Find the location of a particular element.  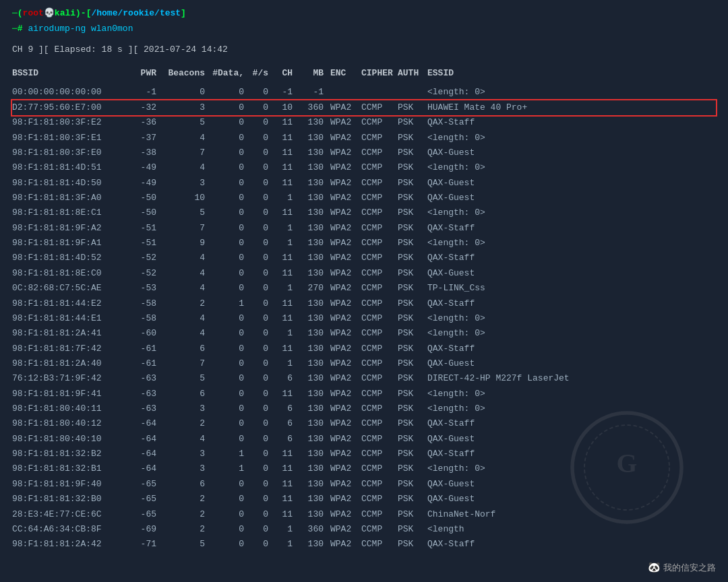

table-header: BSSID PWR Beacons #Data, #/s CH MB ENC C… is located at coordinates (364, 73).